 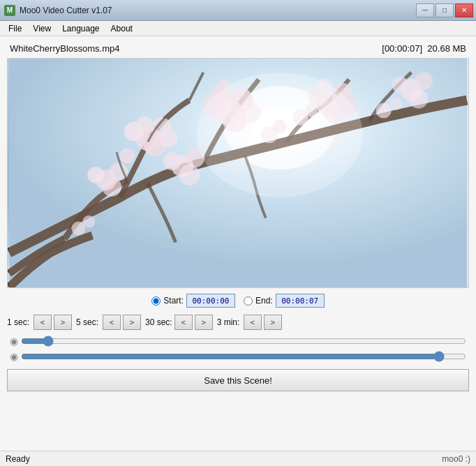 I want to click on brand-text: moo0 :), so click(x=456, y=459).